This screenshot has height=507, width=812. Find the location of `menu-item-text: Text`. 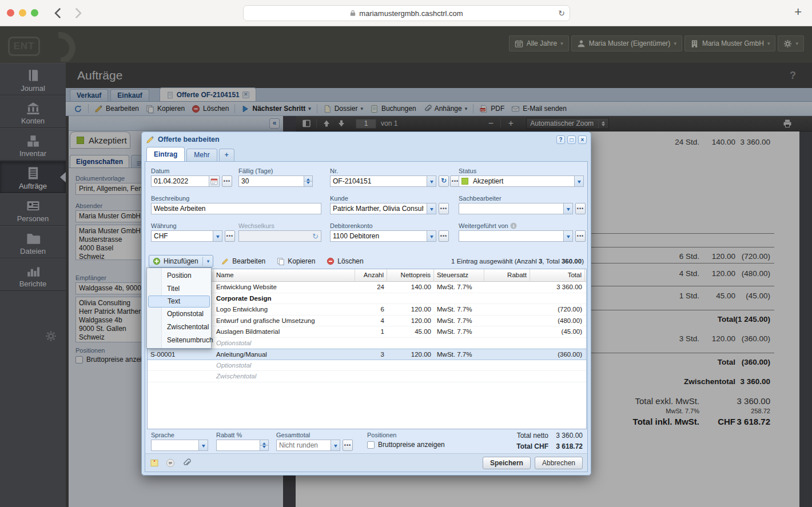

menu-item-text: Text is located at coordinates (179, 302).